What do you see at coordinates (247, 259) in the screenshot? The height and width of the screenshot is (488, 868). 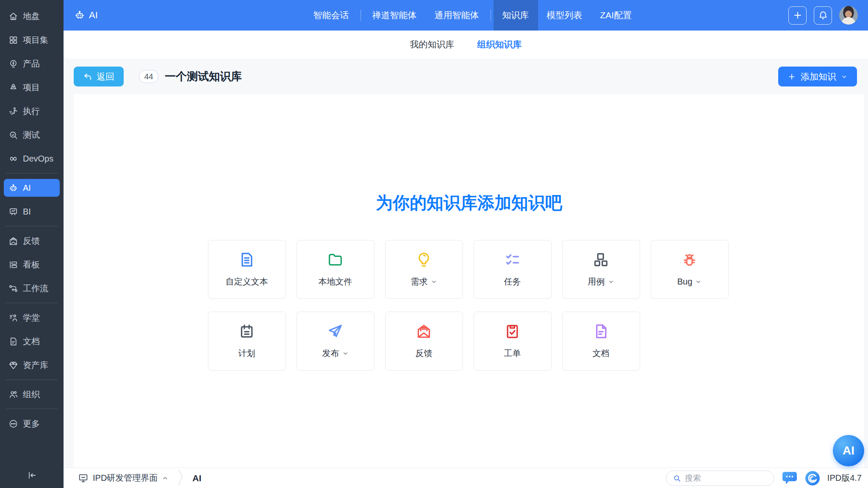 I see `document-lines-icon` at bounding box center [247, 259].